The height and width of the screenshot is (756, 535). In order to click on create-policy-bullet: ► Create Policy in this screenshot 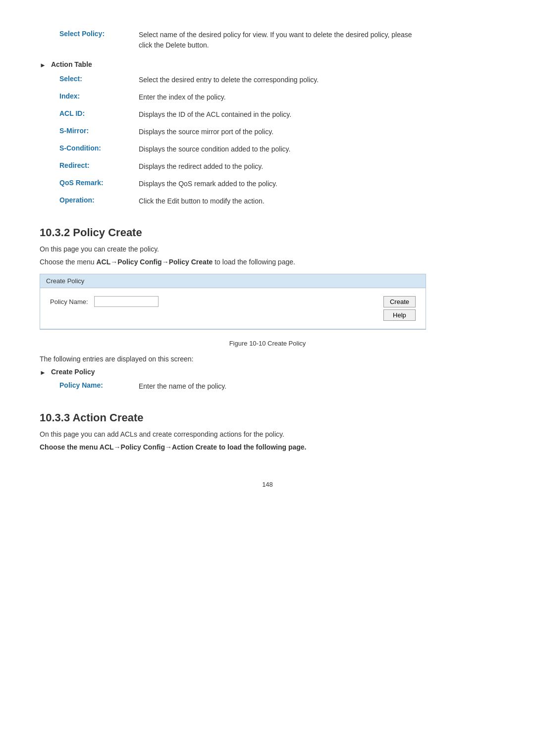, I will do `click(268, 372)`.